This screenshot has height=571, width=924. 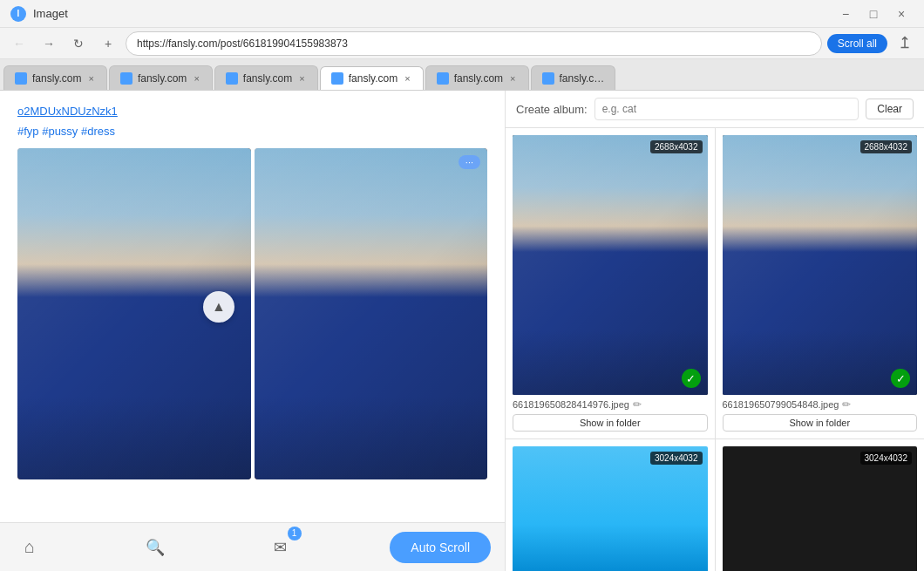 I want to click on album-bar: Create album: Clear, so click(x=715, y=110).